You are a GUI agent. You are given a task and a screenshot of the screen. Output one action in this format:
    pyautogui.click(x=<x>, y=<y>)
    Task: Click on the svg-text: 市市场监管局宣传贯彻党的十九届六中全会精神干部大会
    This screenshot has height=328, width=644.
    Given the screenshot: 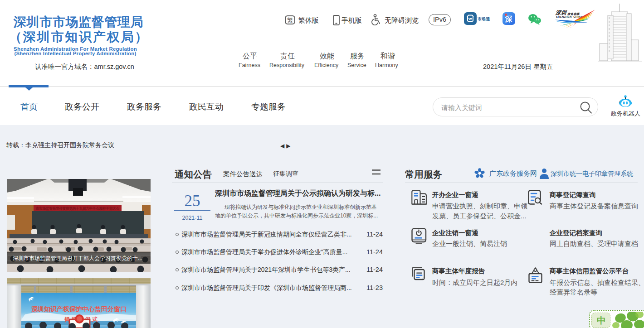 What is the action you would take?
    pyautogui.click(x=78, y=208)
    